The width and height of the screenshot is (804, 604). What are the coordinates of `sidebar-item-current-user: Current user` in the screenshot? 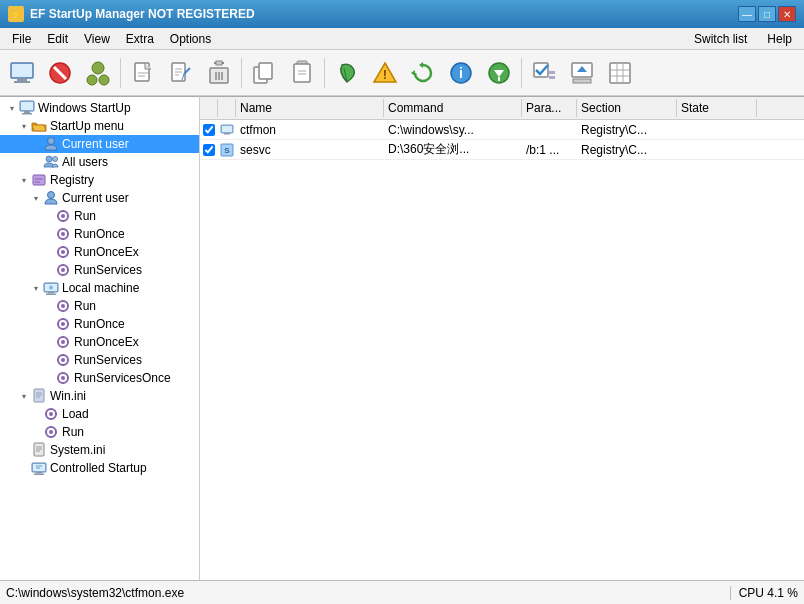 It's located at (100, 144).